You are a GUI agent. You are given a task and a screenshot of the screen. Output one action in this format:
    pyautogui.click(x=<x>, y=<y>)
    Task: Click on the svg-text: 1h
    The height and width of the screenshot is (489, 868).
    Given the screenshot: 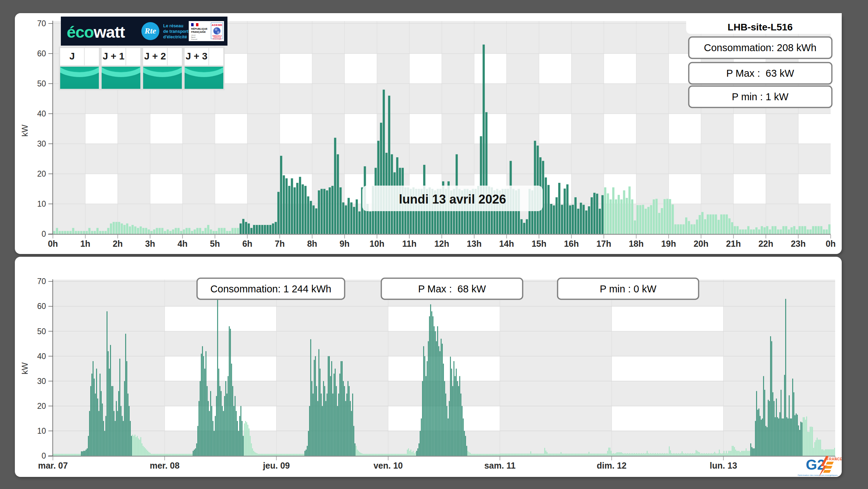 What is the action you would take?
    pyautogui.click(x=85, y=244)
    